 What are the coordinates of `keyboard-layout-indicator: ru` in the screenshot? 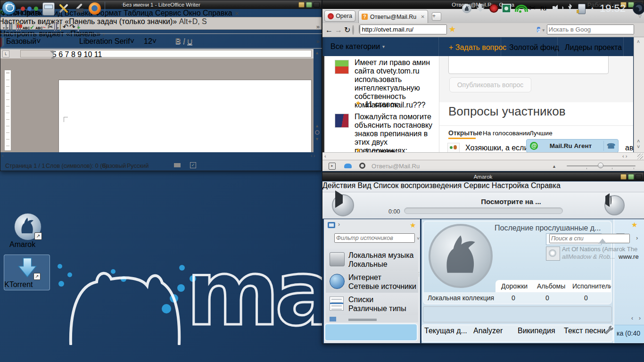 It's located at (543, 8).